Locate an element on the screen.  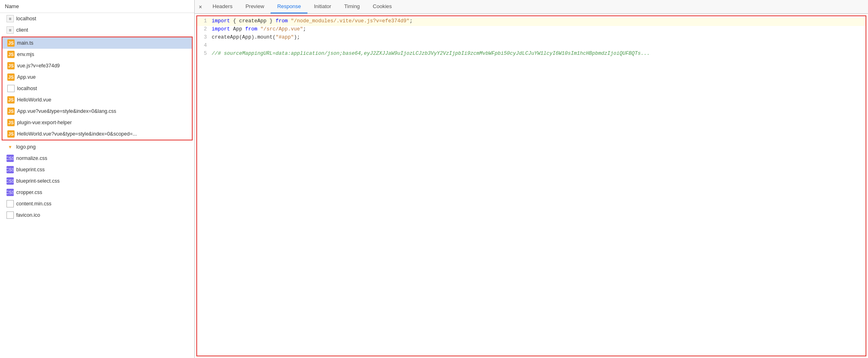
line-content: import { createApp } from "/node_modules… is located at coordinates (312, 21).